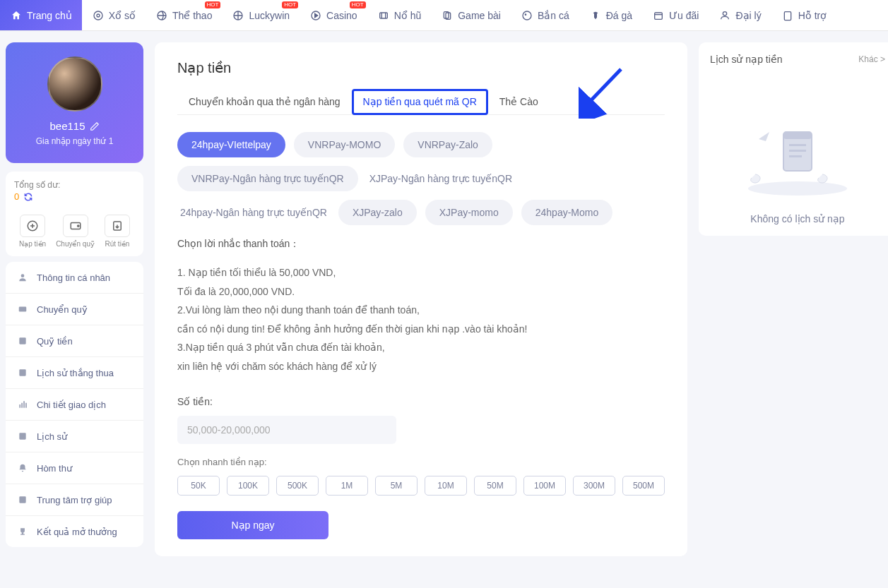  Describe the element at coordinates (470, 16) in the screenshot. I see `nav-cards: Game bài` at that location.